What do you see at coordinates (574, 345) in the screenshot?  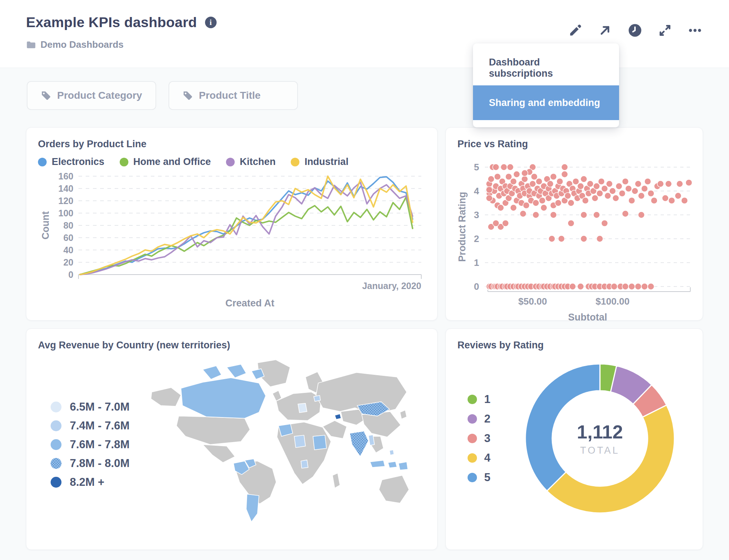 I see `card-title: Reviews by Rating` at bounding box center [574, 345].